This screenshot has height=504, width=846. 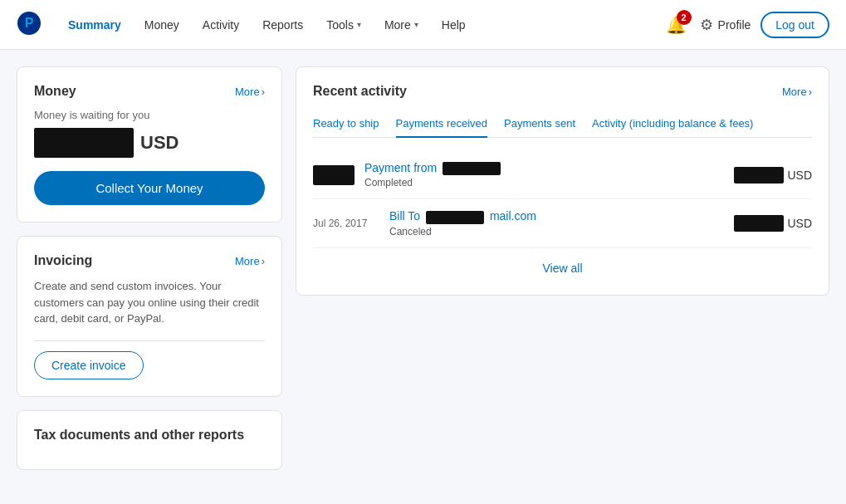 I want to click on money-waiting-text: Money is waiting for you, so click(x=149, y=115).